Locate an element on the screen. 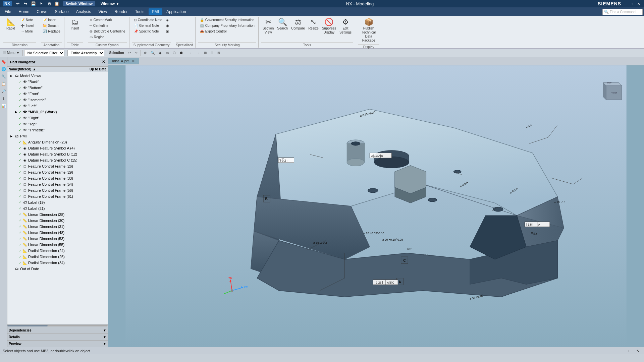 The height and width of the screenshot is (362, 644). supp-btn2: ◉ is located at coordinates (168, 25).